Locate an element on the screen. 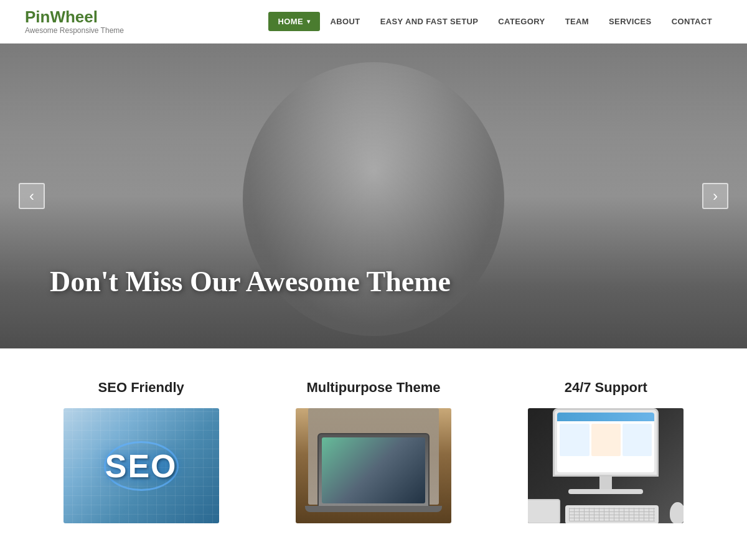 This screenshot has height=560, width=747. site-header: PinWheel Awesome Responsive Theme HOME ▾… is located at coordinates (374, 22).